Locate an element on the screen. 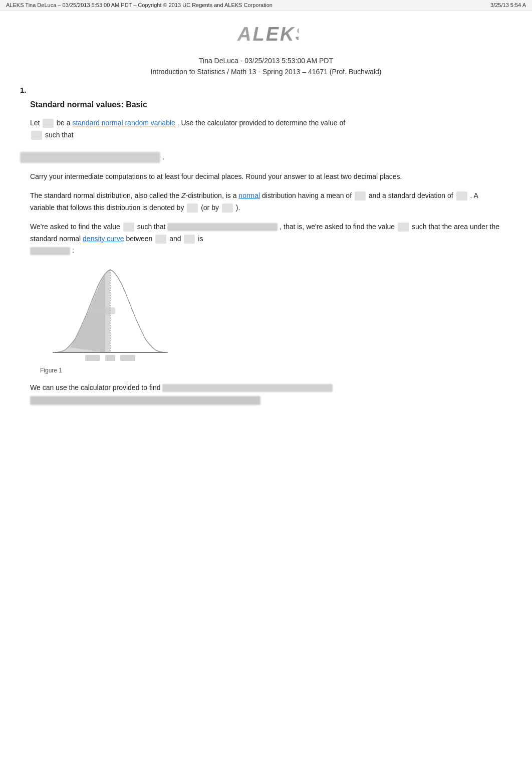 The image size is (532, 780). density-curve-link: density curve is located at coordinates (103, 239).